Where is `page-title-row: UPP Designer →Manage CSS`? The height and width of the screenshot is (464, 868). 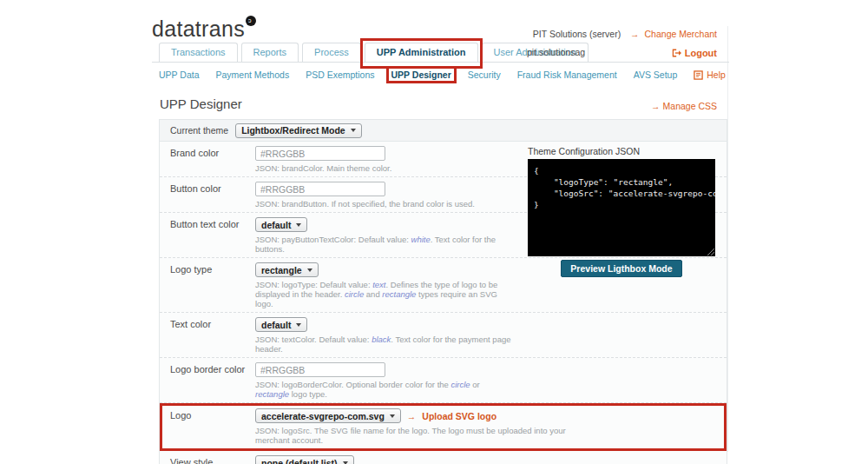
page-title-row: UPP Designer →Manage CSS is located at coordinates (441, 103).